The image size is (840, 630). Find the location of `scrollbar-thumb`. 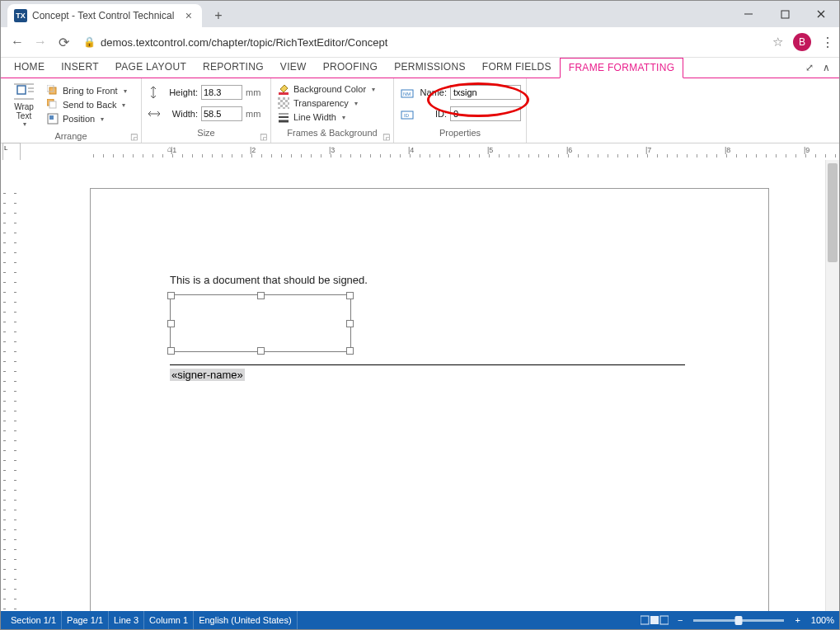

scrollbar-thumb is located at coordinates (833, 213).